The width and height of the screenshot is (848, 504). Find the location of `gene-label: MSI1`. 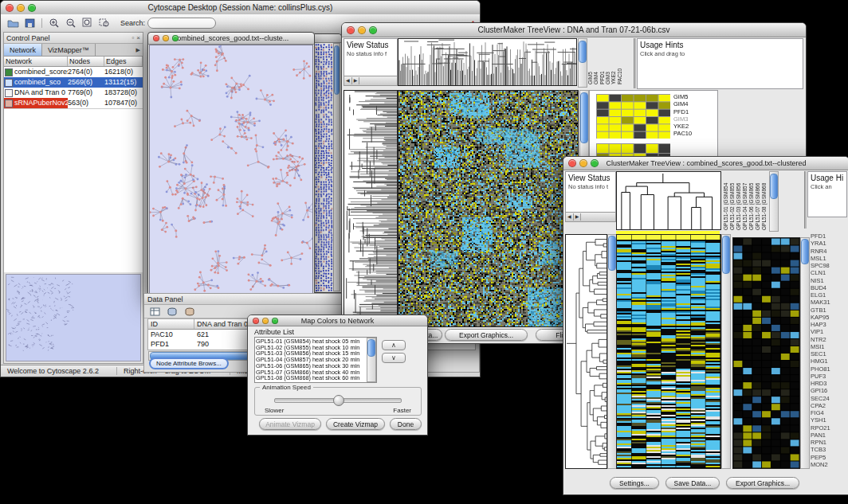

gene-label: MSI1 is located at coordinates (829, 347).